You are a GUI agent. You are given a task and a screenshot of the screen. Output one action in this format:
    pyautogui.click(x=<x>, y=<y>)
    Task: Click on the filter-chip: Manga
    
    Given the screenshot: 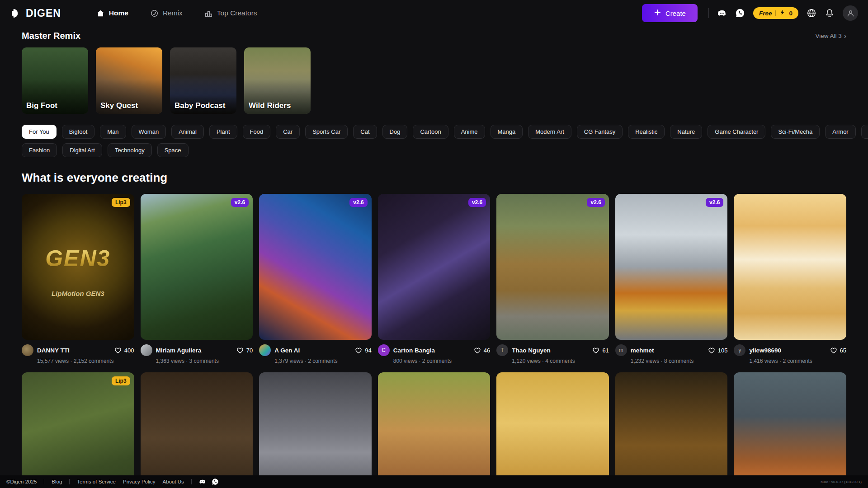 What is the action you would take?
    pyautogui.click(x=507, y=132)
    